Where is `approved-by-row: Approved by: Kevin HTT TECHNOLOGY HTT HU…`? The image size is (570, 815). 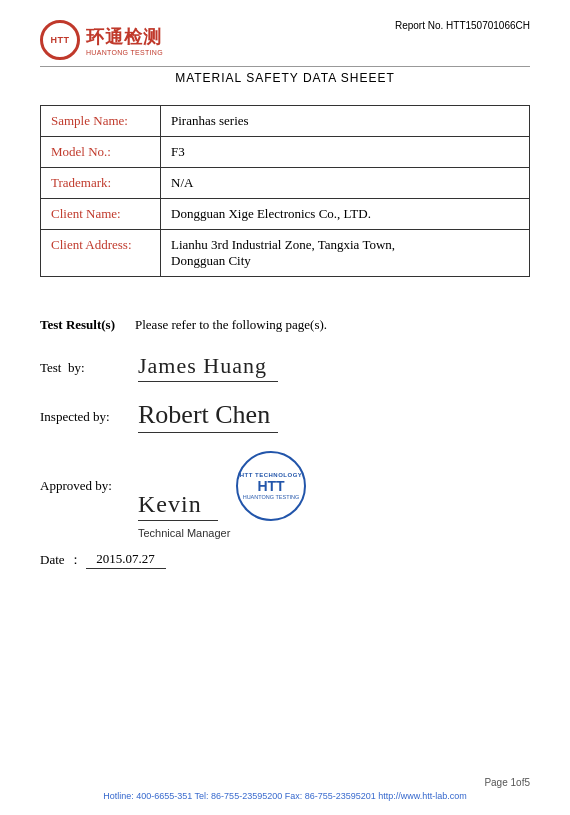 approved-by-row: Approved by: Kevin HTT TECHNOLOGY HTT HU… is located at coordinates (285, 486).